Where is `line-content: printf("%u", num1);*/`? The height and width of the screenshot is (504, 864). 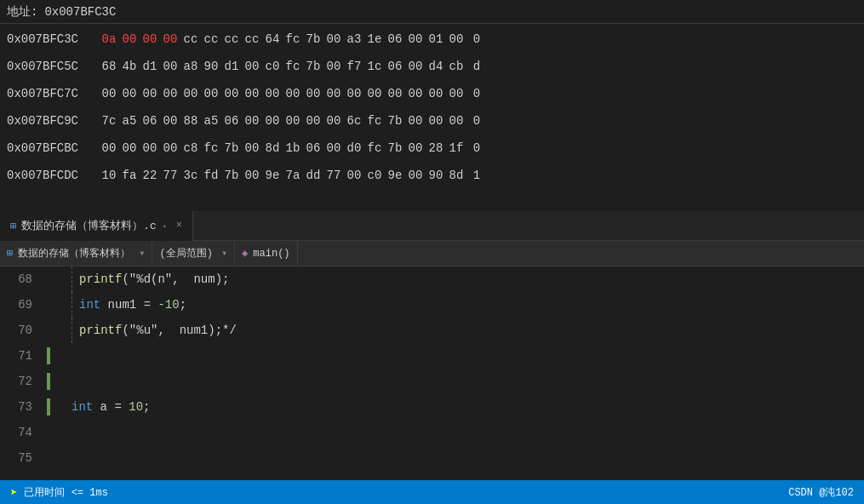 line-content: printf("%u", num1);*/ is located at coordinates (158, 330).